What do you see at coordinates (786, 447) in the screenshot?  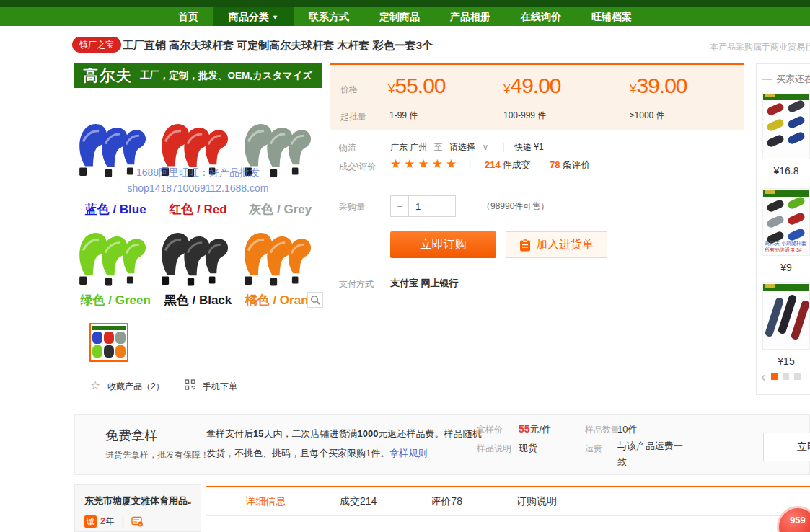 I see `get-sample-button: 立即拿样` at bounding box center [786, 447].